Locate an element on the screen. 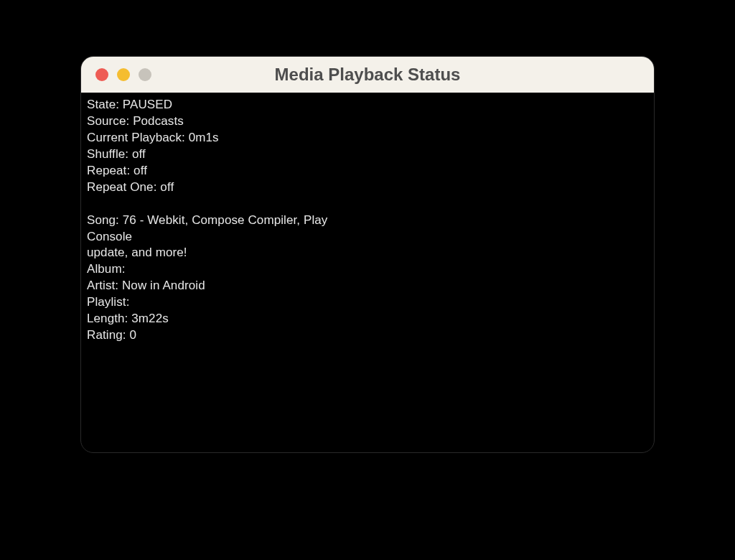 This screenshot has height=560, width=735. length-label: Length is located at coordinates (106, 319).